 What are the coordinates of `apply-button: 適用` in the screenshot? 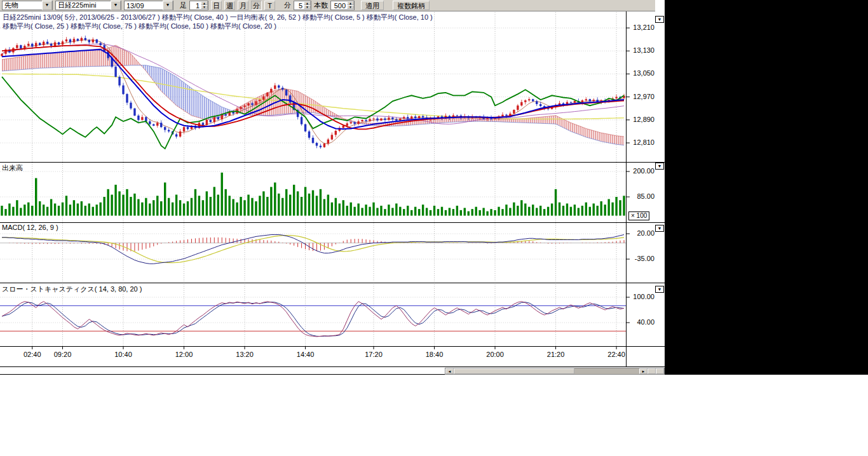 It's located at (372, 5).